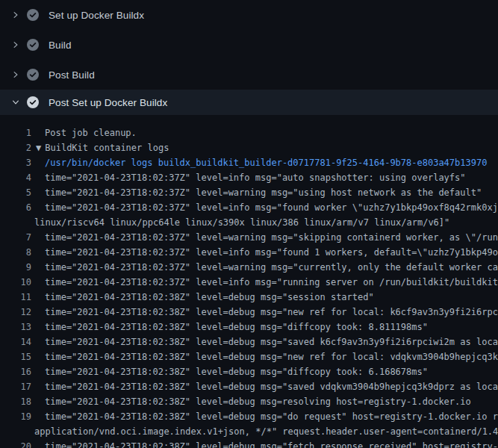 Image resolution: width=498 pixels, height=448 pixels. What do you see at coordinates (249, 372) in the screenshot?
I see `log-line: 16time="2021-04-23T18:02:38Z" level=debu…` at bounding box center [249, 372].